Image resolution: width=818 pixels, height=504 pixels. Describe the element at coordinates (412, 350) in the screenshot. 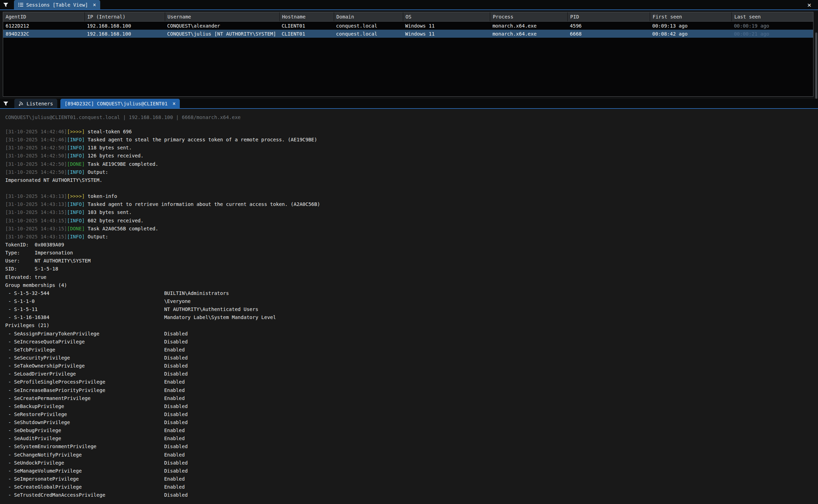

I see `console-line: - SeTcbPrivilege Enabled` at that location.